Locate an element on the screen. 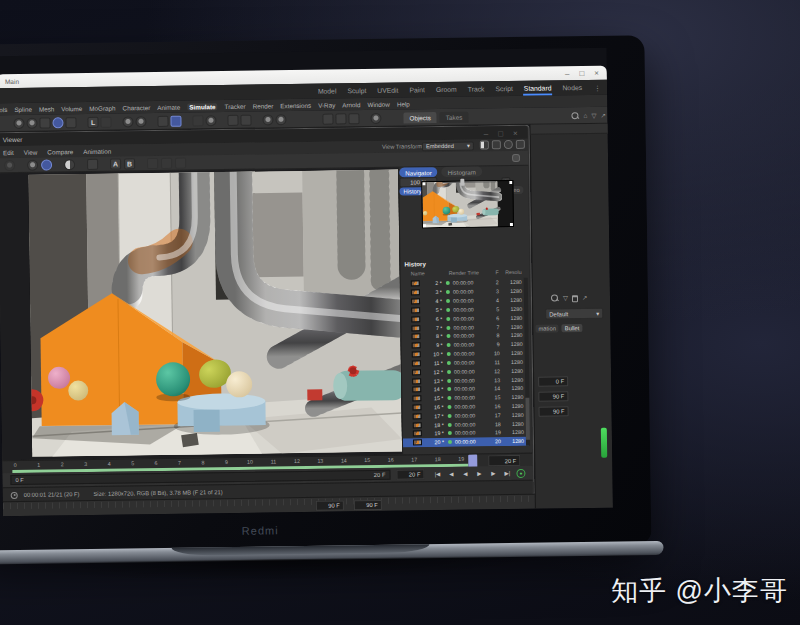 The width and height of the screenshot is (800, 625). menu-item: Help is located at coordinates (404, 104).